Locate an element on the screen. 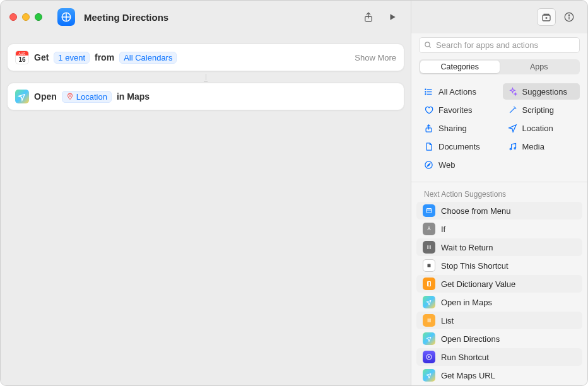 Image resolution: width=588 pixels, height=386 pixels. dictionary-icon is located at coordinates (429, 284).